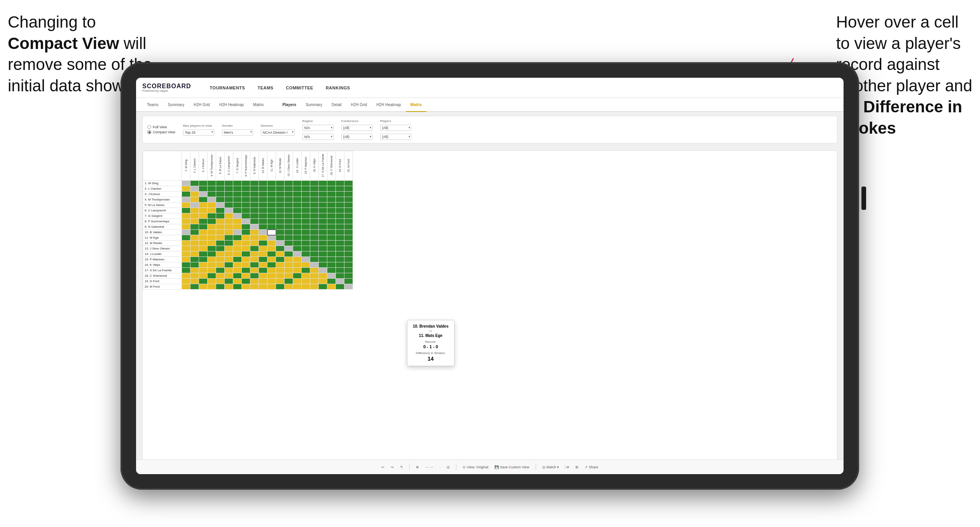  Describe the element at coordinates (278, 133) in the screenshot. I see `division-select: NCAA Division I` at that location.